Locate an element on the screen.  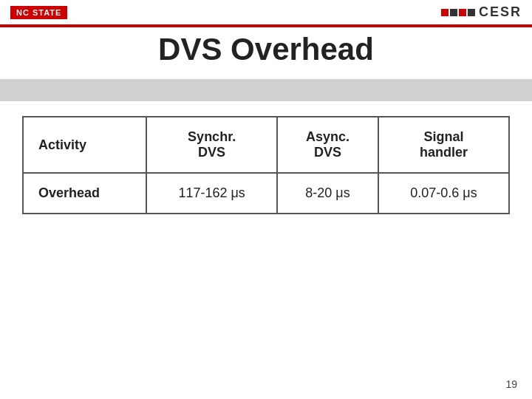
page-title: DVS Overhead is located at coordinates (266, 50).